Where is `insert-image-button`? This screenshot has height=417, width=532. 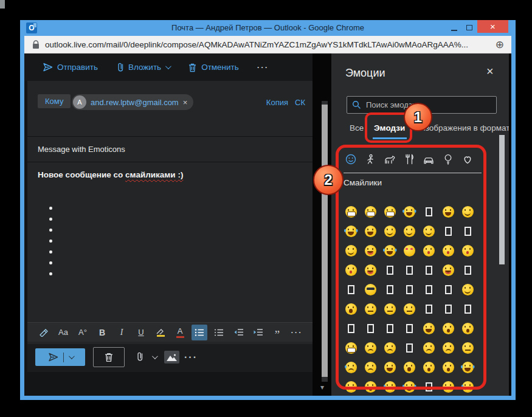 insert-image-button is located at coordinates (171, 357).